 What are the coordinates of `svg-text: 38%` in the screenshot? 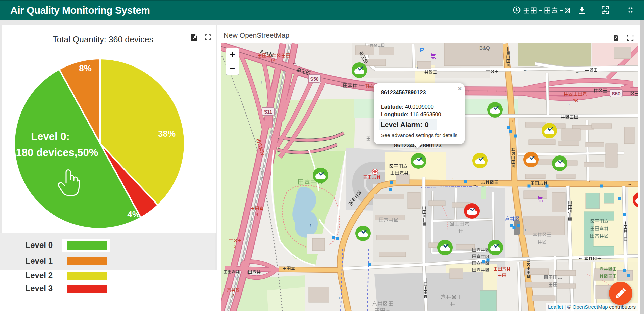 It's located at (167, 134).